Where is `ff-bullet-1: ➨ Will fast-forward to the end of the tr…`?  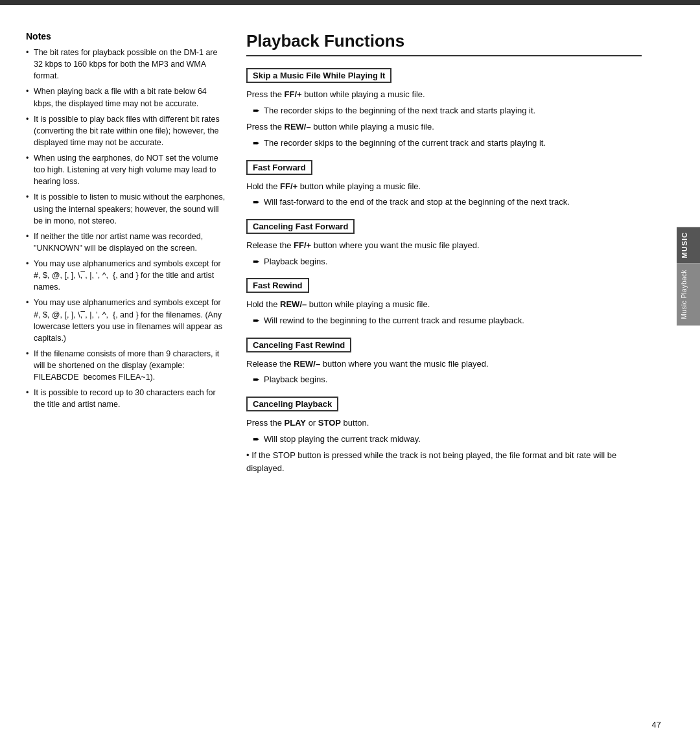
ff-bullet-1: ➨ Will fast-forward to the end of the tr… is located at coordinates (447, 202).